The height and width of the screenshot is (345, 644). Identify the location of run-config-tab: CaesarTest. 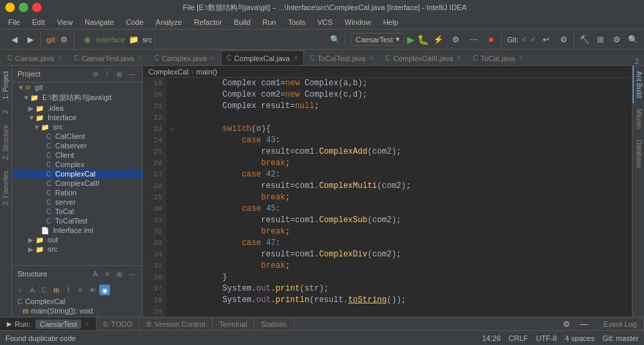
(58, 324).